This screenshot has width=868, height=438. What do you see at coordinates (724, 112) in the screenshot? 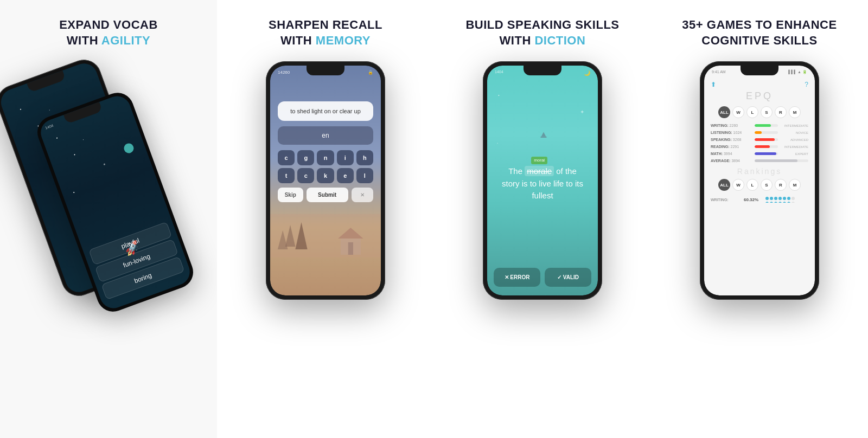
I see `pill-all: ALL` at bounding box center [724, 112].